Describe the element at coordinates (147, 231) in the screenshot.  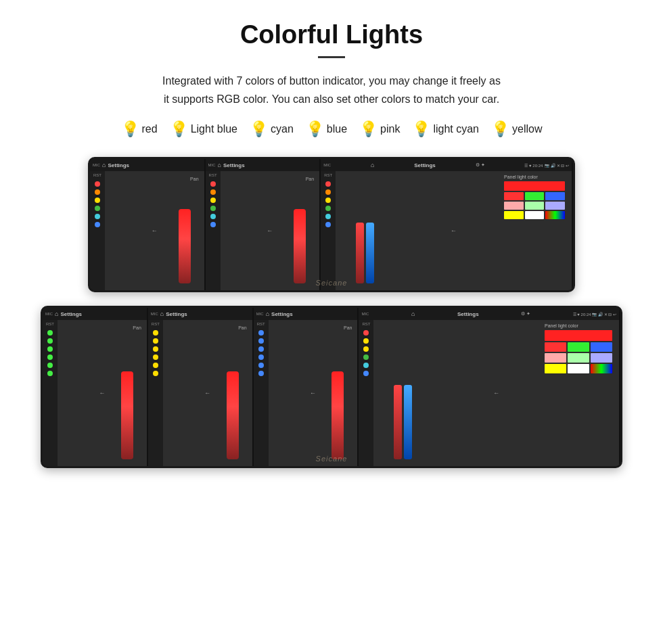
I see `panel-1-body: RST ← Pan` at that location.